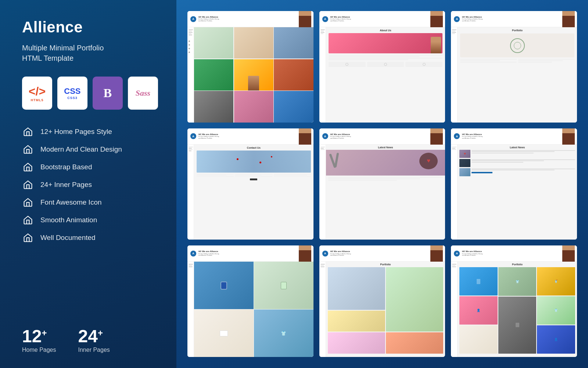  I want to click on stats-row: 12+ Home Pages 24+ Inner Pages, so click(90, 340).